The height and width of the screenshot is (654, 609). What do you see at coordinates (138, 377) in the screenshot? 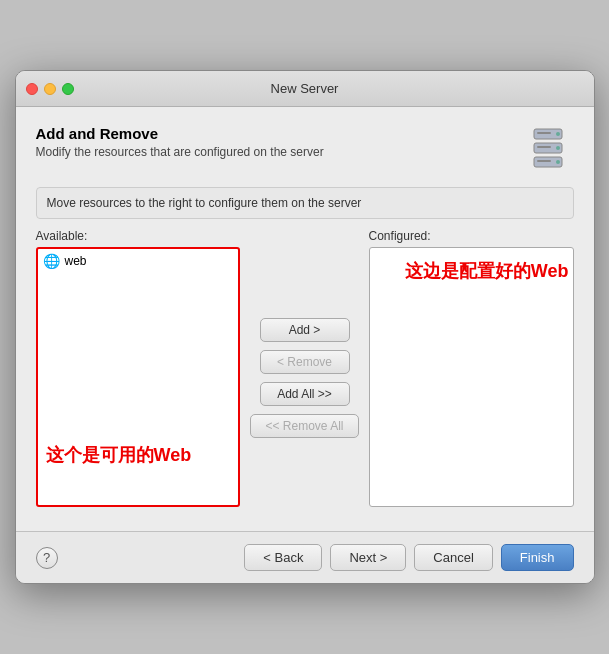
I see `available-listbox: 🌐 web` at bounding box center [138, 377].